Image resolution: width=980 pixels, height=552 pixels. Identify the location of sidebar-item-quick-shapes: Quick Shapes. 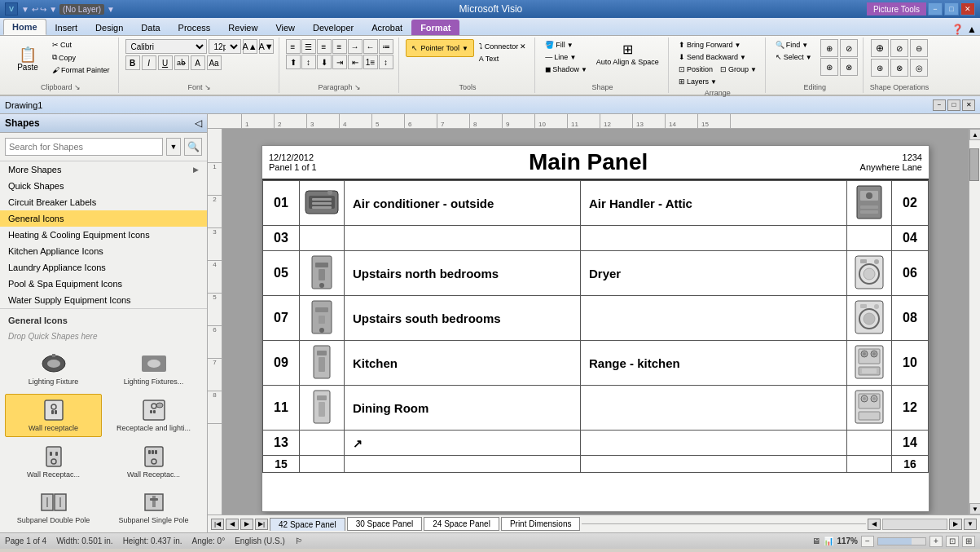
(103, 186).